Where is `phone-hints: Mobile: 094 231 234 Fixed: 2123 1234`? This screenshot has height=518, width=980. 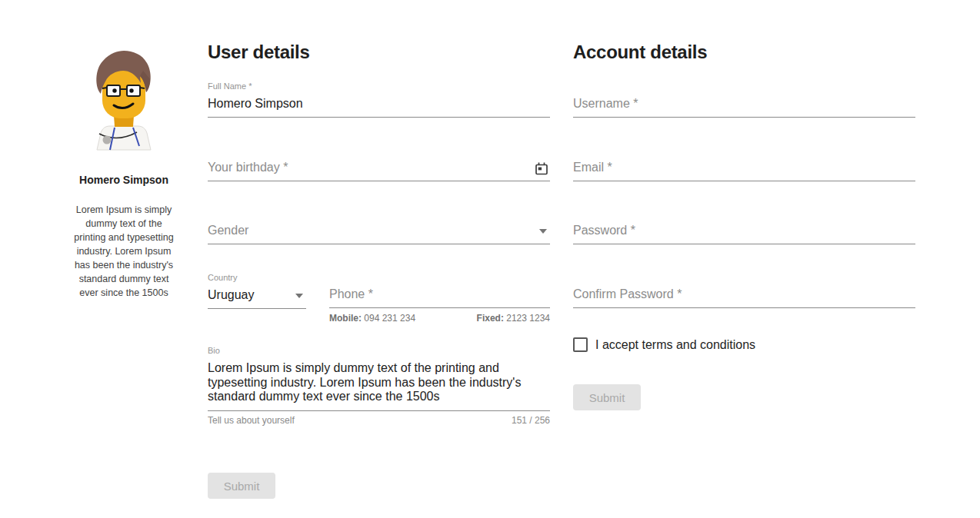
phone-hints: Mobile: 094 231 234 Fixed: 2123 1234 is located at coordinates (440, 318).